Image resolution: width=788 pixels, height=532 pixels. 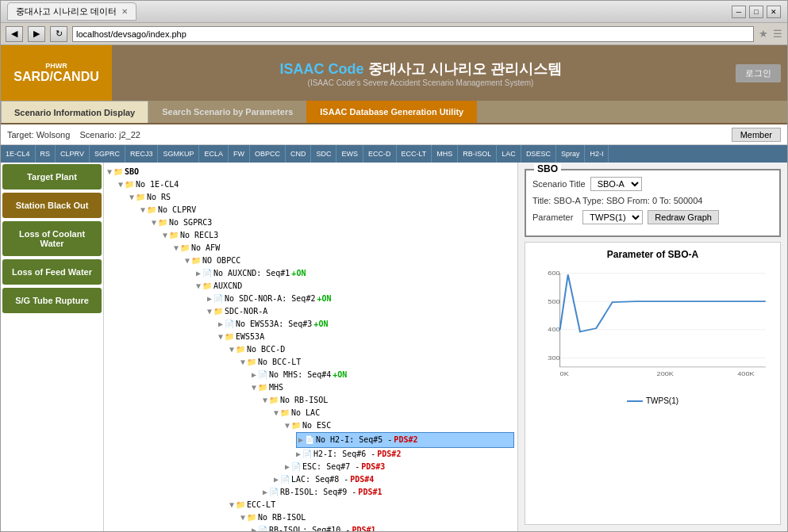 I want to click on tab-close-icon: ✕, so click(x=125, y=11).